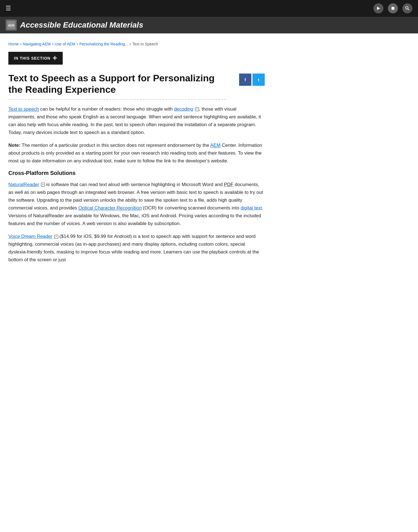 This screenshot has height=532, width=418. I want to click on ocr-link: Optical Character Recognition, so click(110, 208).